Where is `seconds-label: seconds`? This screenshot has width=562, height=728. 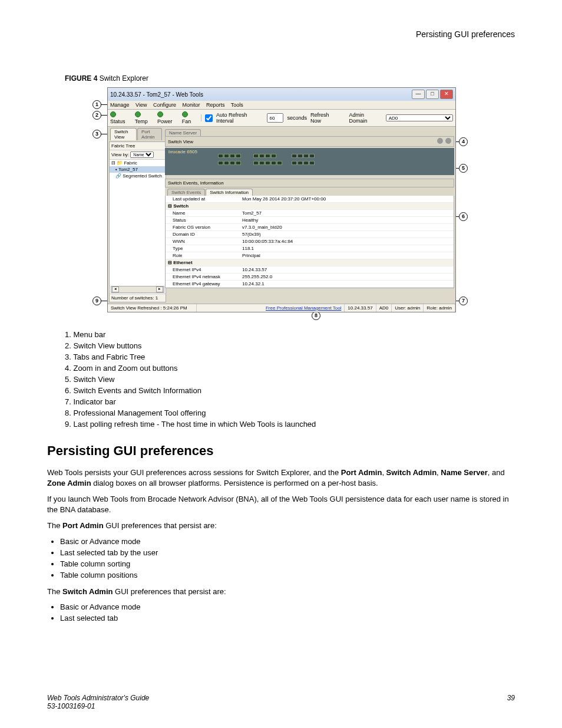 seconds-label: seconds is located at coordinates (297, 118).